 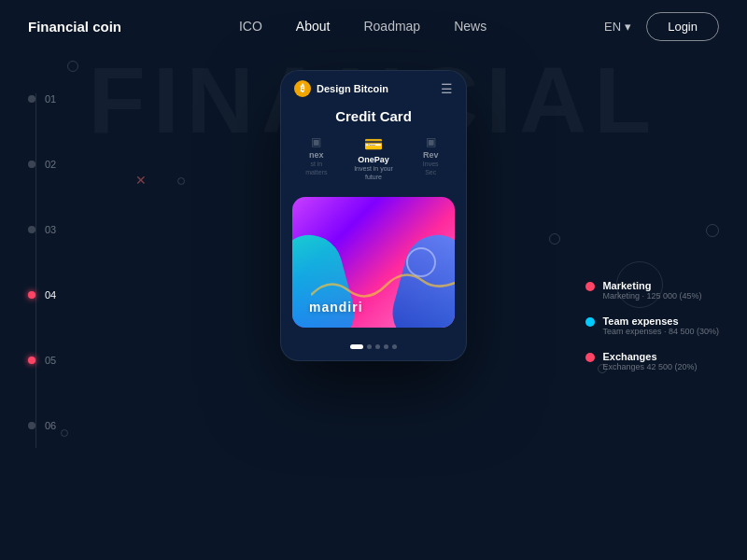 I want to click on timeline-item-02: 02, so click(x=42, y=164).